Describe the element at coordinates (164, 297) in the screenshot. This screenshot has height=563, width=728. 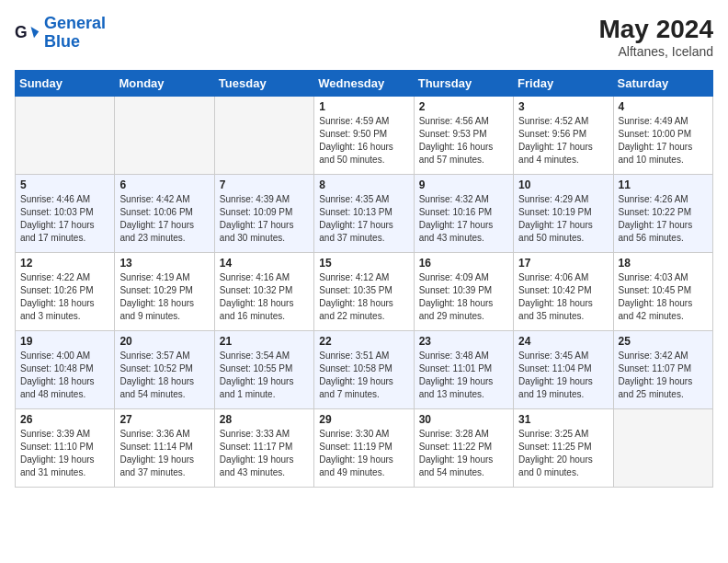
I see `day-info: Sunrise: 4:19 AM Sunset: 10:29 PM Daylig…` at that location.